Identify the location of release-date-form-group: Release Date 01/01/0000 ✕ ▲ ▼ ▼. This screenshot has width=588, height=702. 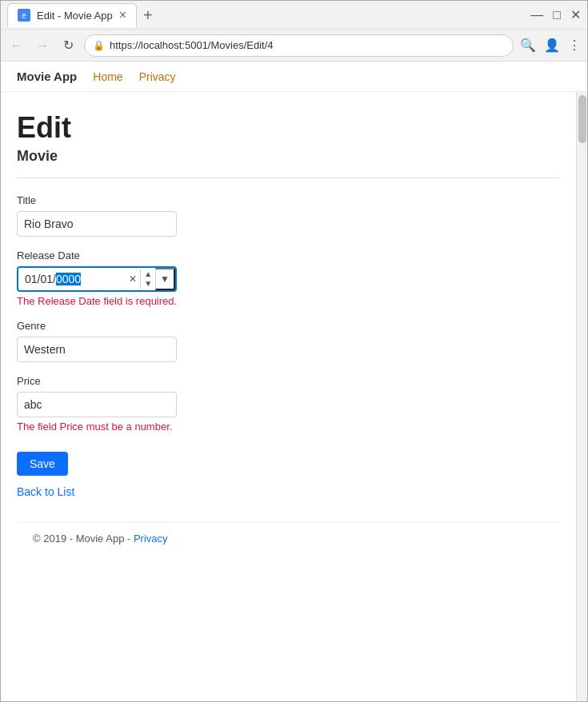
(288, 278).